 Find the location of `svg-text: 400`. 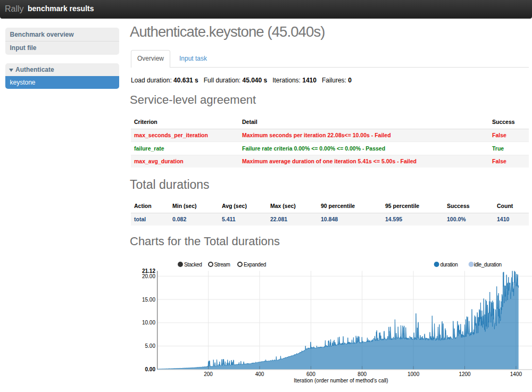

svg-text: 400 is located at coordinates (260, 374).